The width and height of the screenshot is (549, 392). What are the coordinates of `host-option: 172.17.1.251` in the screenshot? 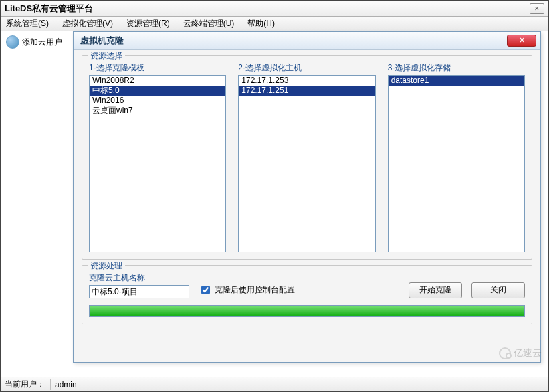 It's located at (306, 91).